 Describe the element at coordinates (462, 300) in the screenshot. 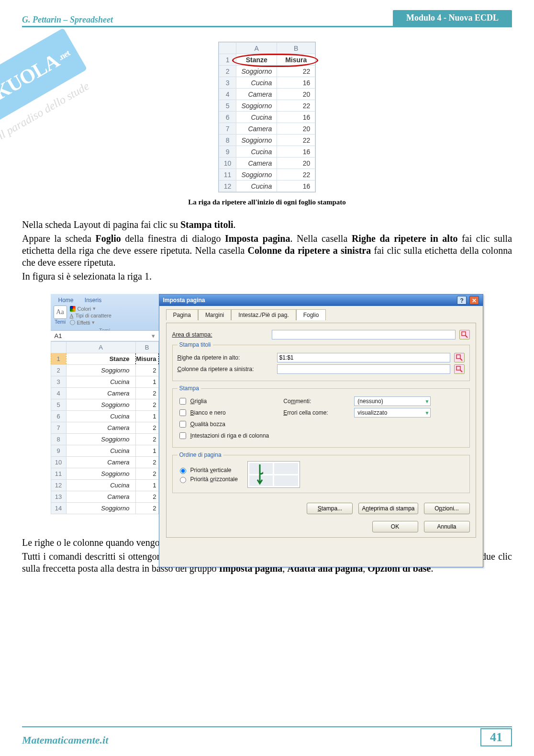

I see `help-button: ?` at that location.